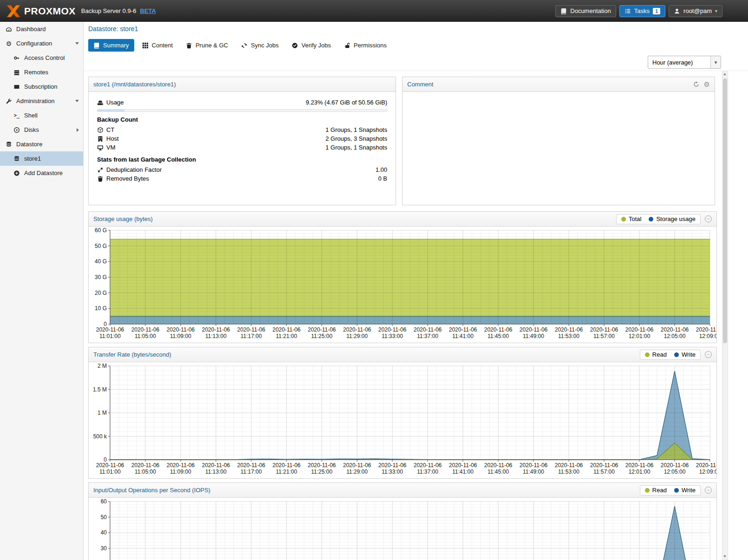  What do you see at coordinates (104, 501) in the screenshot?
I see `svg-text: 60` at bounding box center [104, 501].